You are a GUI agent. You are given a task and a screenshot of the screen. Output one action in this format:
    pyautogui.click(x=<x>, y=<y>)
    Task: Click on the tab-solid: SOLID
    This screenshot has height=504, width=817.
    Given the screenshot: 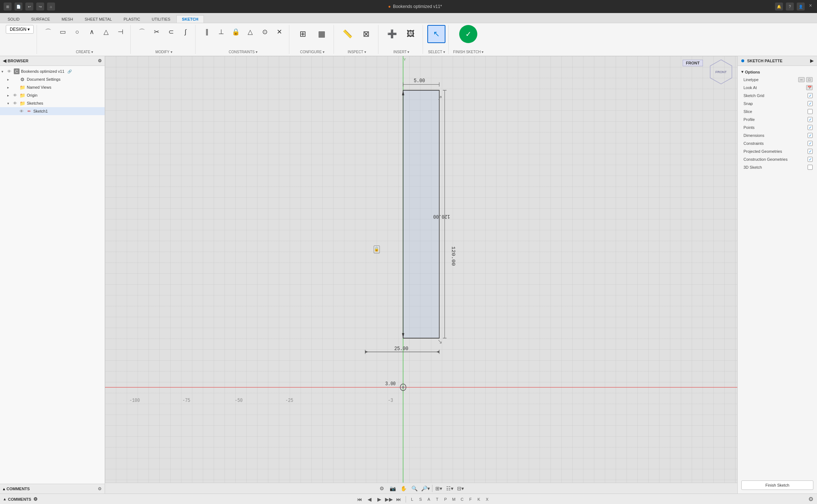 What is the action you would take?
    pyautogui.click(x=14, y=19)
    